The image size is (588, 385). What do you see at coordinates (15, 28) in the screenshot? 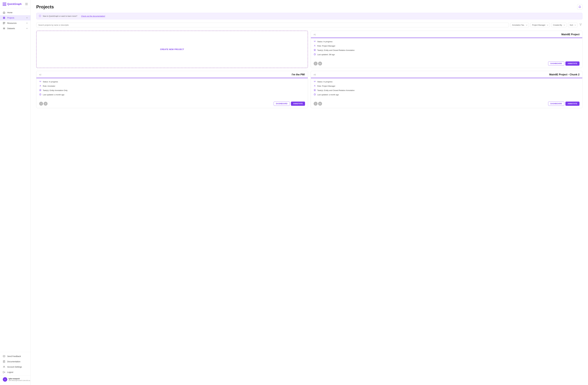
I see `sidebar-item-datasets: Datasets ▼` at bounding box center [15, 28].